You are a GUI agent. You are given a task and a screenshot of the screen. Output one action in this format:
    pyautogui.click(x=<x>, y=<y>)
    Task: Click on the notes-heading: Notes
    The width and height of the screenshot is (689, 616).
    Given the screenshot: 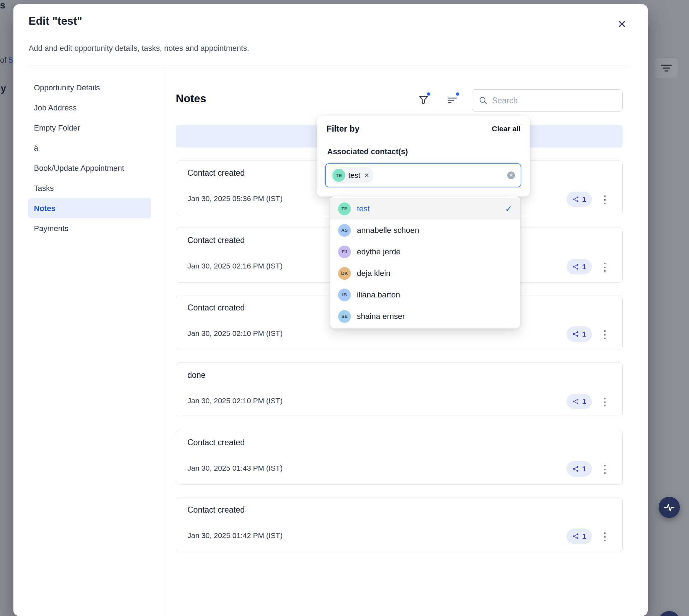 What is the action you would take?
    pyautogui.click(x=191, y=99)
    